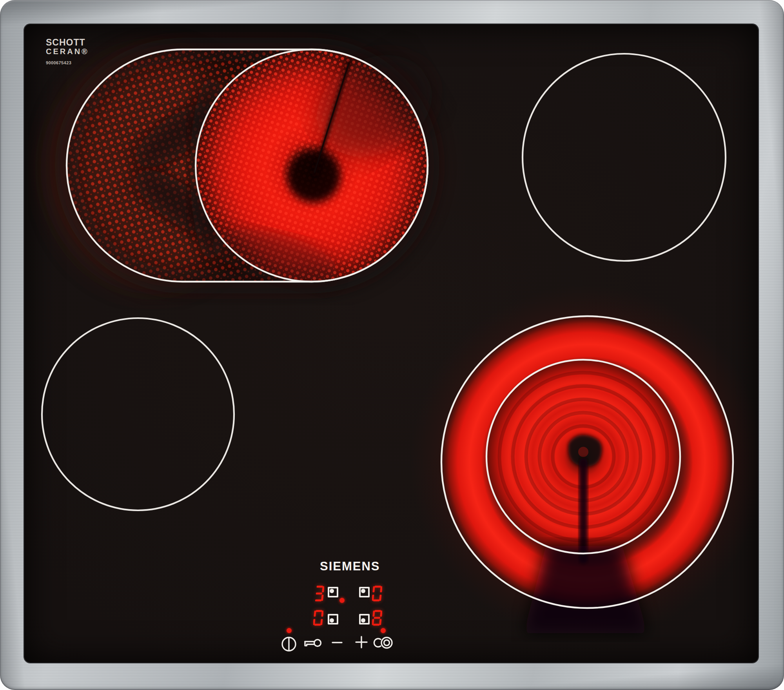 The width and height of the screenshot is (784, 690). Describe the element at coordinates (312, 643) in the screenshot. I see `key-icon` at that location.